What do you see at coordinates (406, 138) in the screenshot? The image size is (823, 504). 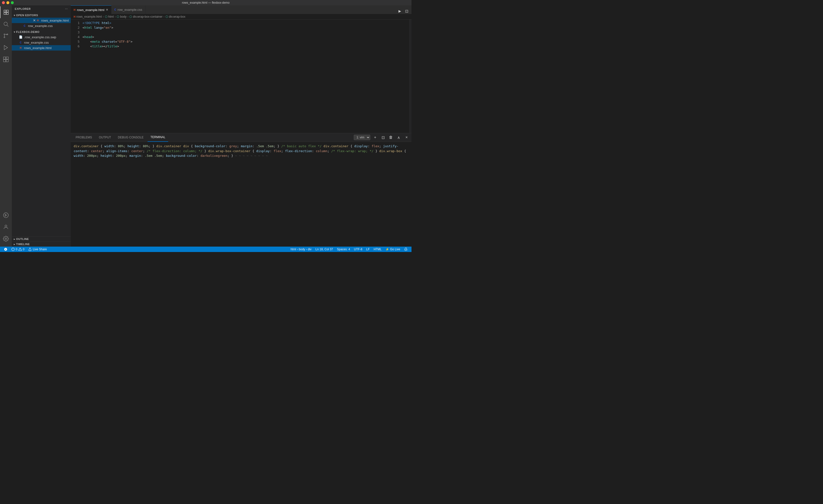 I see `close-panel-button: ×` at bounding box center [406, 138].